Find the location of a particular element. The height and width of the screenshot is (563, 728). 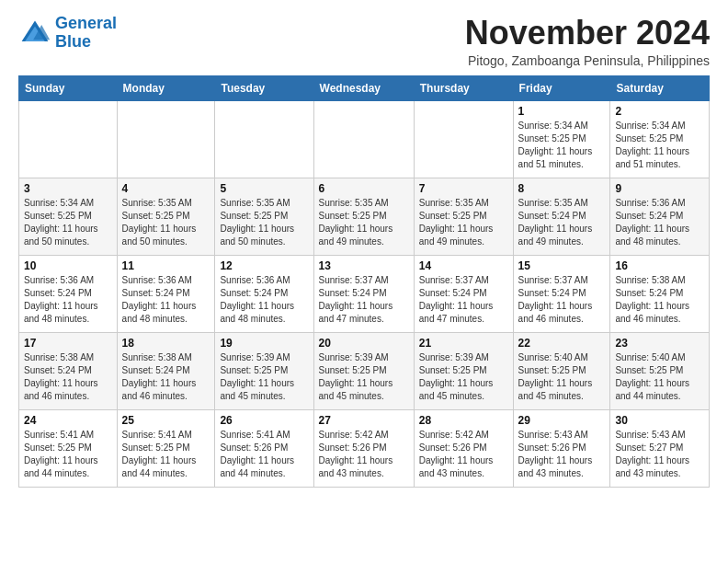

weekday-header: Wednesday is located at coordinates (364, 88).